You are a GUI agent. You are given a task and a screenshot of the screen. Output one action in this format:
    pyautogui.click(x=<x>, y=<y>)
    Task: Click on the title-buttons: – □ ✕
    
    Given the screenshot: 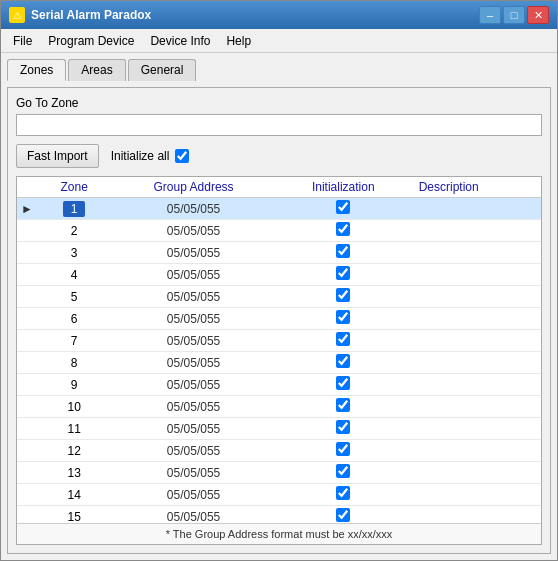 What is the action you would take?
    pyautogui.click(x=514, y=15)
    